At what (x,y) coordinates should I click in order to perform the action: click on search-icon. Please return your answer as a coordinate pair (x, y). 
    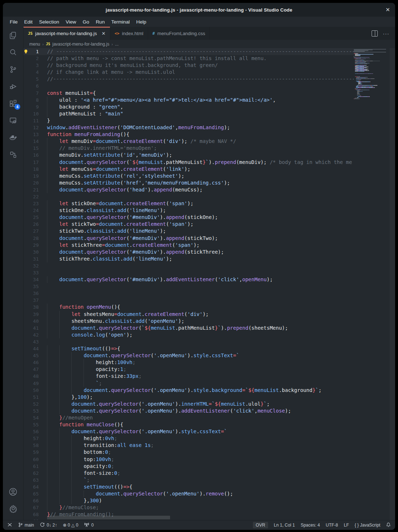
    Looking at the image, I should click on (13, 52).